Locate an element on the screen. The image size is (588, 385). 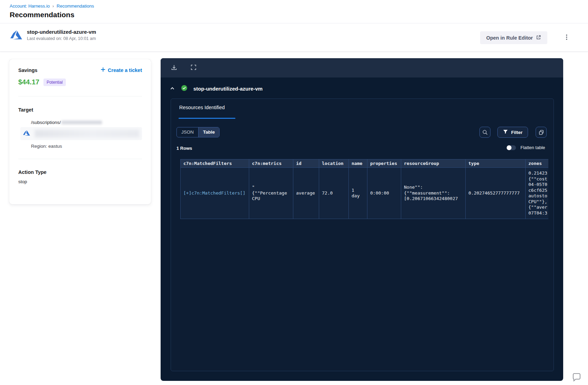
recommendation-details-card: Savings Create a ticket $44.17 Potential… is located at coordinates (80, 132).